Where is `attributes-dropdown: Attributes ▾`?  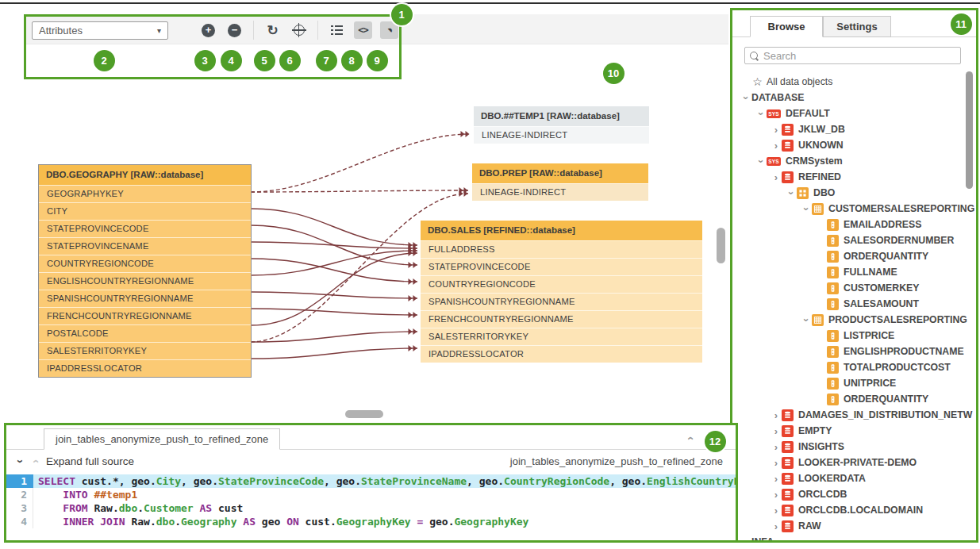 attributes-dropdown: Attributes ▾ is located at coordinates (100, 30).